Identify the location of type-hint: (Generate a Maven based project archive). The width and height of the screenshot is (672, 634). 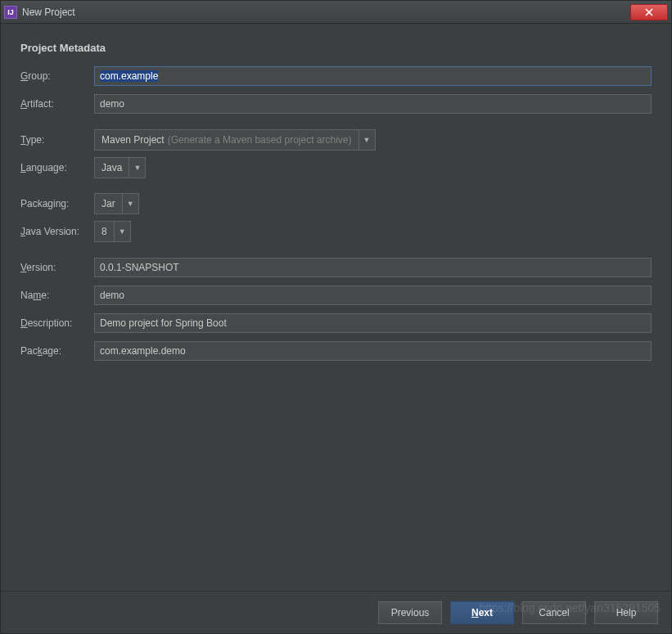
(260, 140).